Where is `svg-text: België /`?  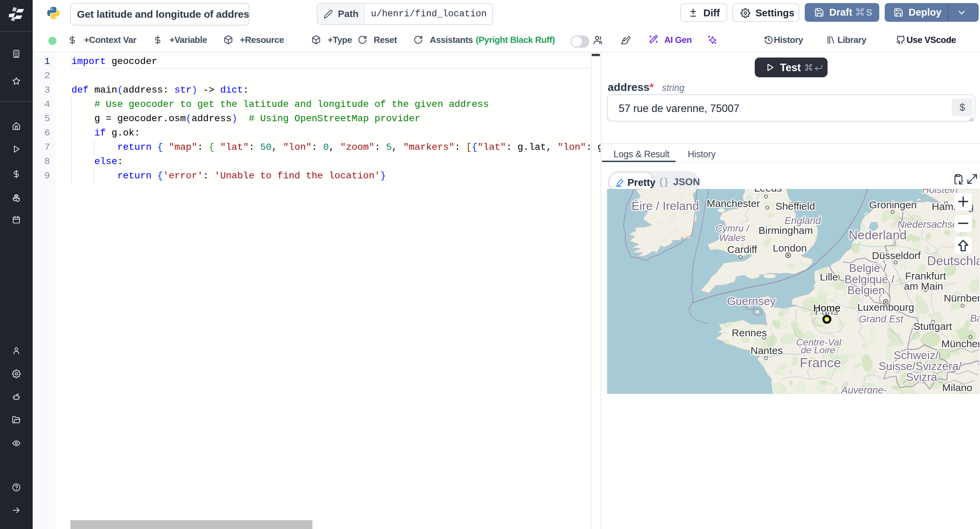 svg-text: België / is located at coordinates (868, 268).